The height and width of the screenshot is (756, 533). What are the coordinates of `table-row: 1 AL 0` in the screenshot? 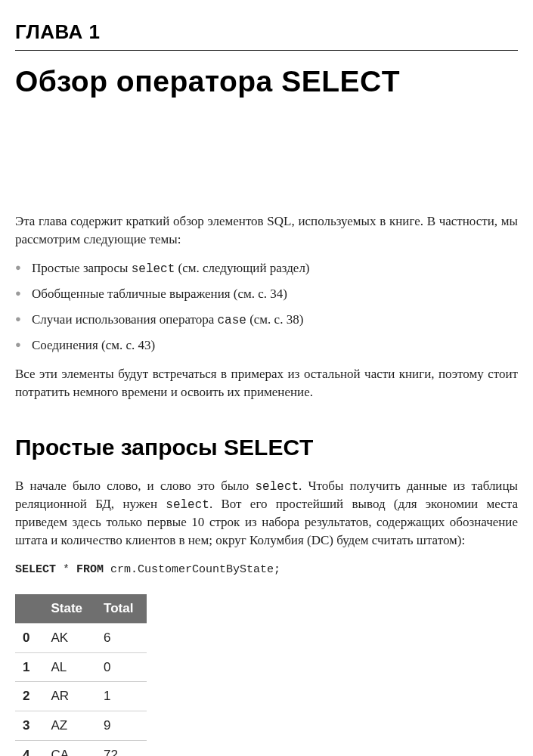 It's located at (81, 667).